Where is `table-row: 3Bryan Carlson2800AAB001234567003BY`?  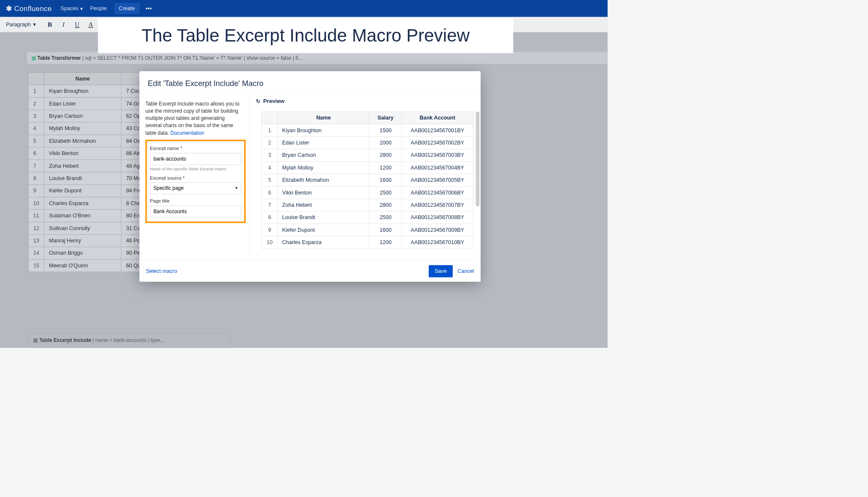 table-row: 3Bryan Carlson2800AAB001234567003BY is located at coordinates (367, 155).